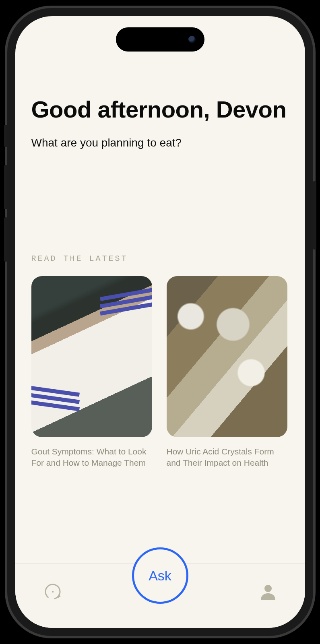  What do you see at coordinates (160, 596) in the screenshot?
I see `tab-bar: Ask` at bounding box center [160, 596].